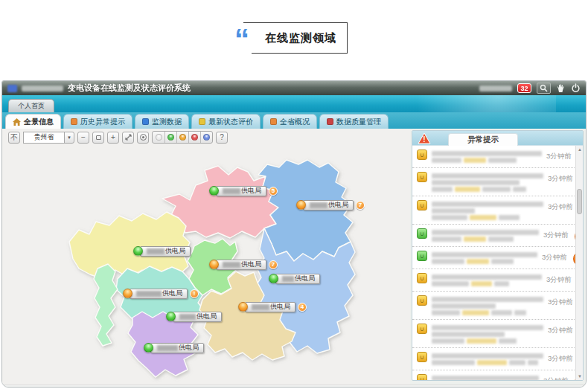 Image resolution: width=588 pixels, height=389 pixels. I want to click on station-label: 供电局 5, so click(243, 190).